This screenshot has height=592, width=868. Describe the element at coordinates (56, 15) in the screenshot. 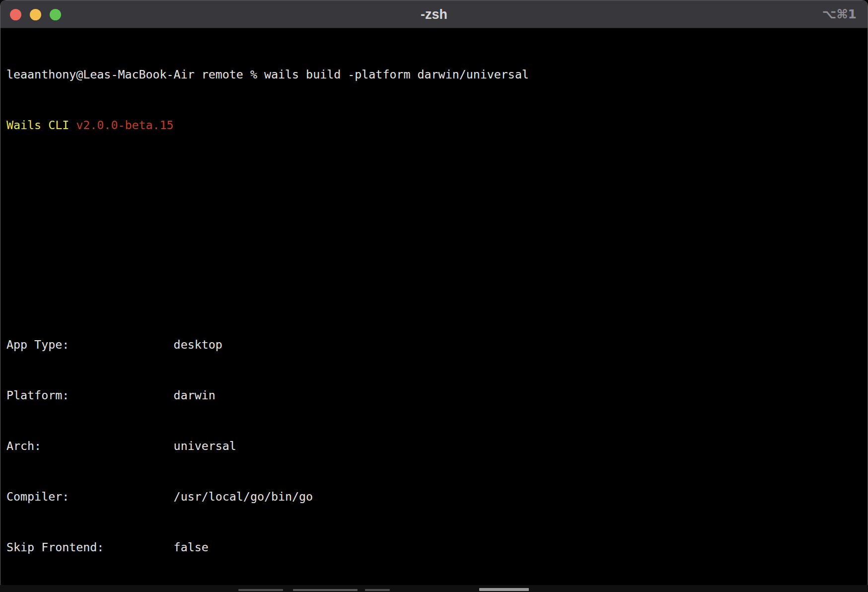

I see `zoom-button` at that location.